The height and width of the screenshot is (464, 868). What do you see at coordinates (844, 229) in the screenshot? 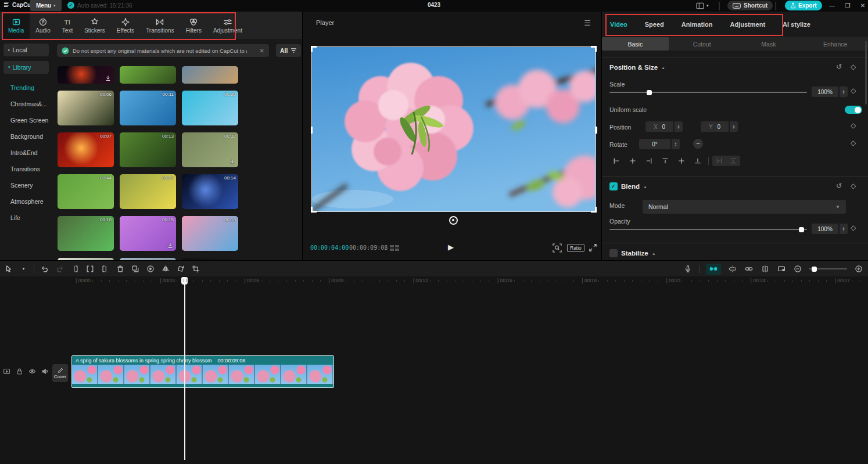
I see `opacity-stepper: ▲▼` at bounding box center [844, 229].